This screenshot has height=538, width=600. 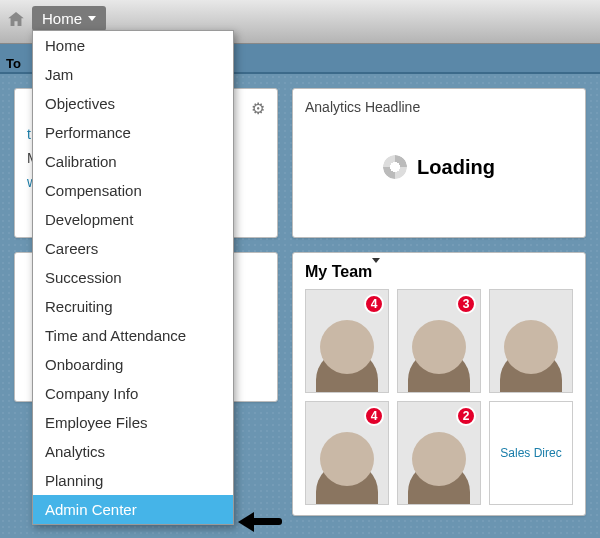 What do you see at coordinates (439, 272) in the screenshot?
I see `my-team-dropdown: My Team` at bounding box center [439, 272].